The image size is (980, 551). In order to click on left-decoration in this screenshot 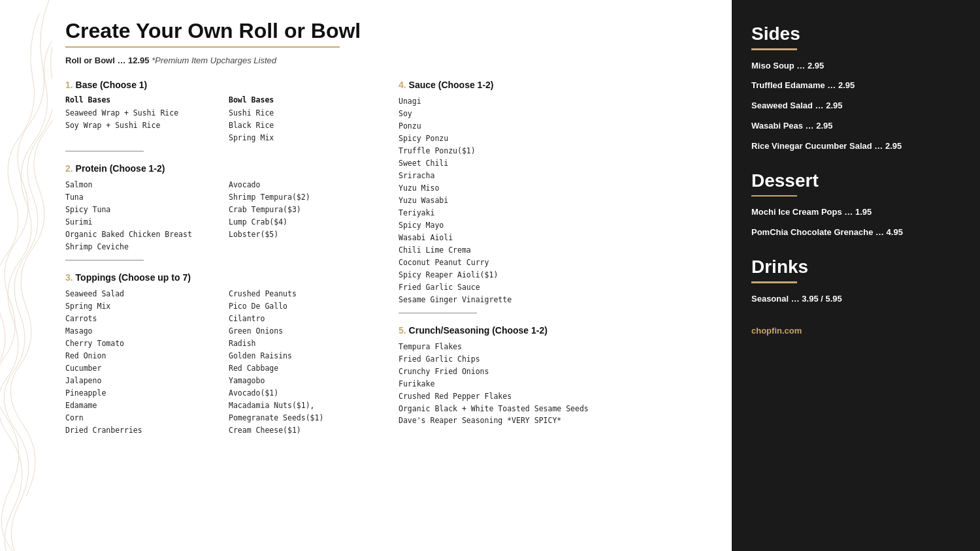, I will do `click(26, 276)`.